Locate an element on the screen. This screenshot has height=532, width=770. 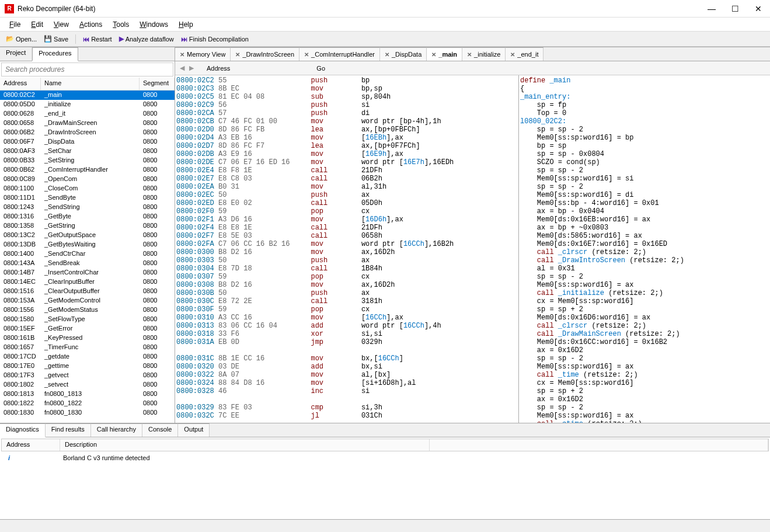
analyze-button: ▶Analyze dataflow is located at coordinates (147, 39).